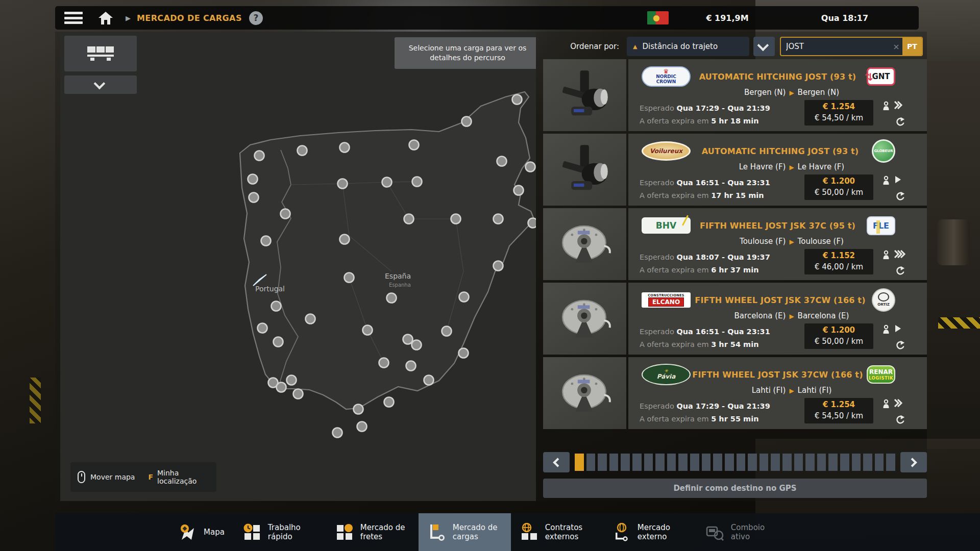 The height and width of the screenshot is (551, 980). Describe the element at coordinates (735, 488) in the screenshot. I see `set-gps-destination-button: Definir como destino no GPS` at that location.